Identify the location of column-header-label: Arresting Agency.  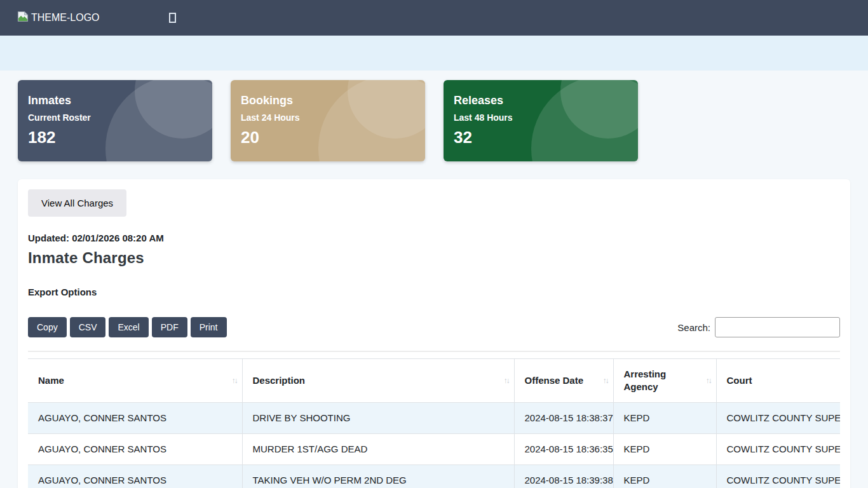
(646, 380).